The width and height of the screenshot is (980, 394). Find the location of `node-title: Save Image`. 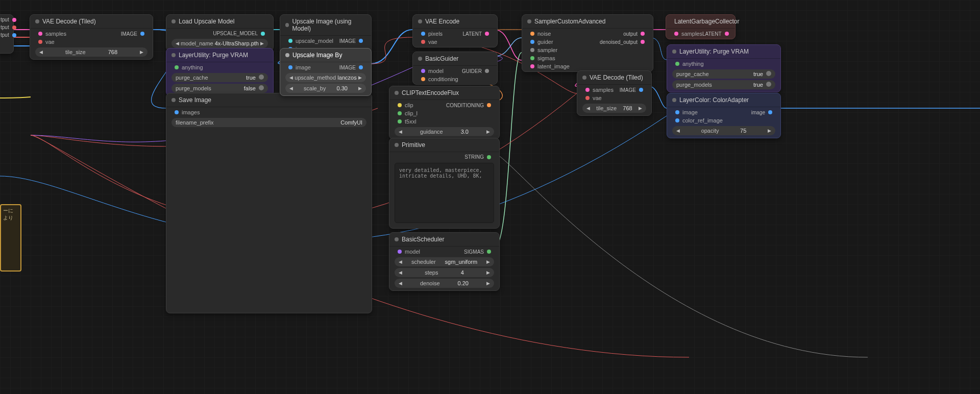

node-title: Save Image is located at coordinates (195, 100).